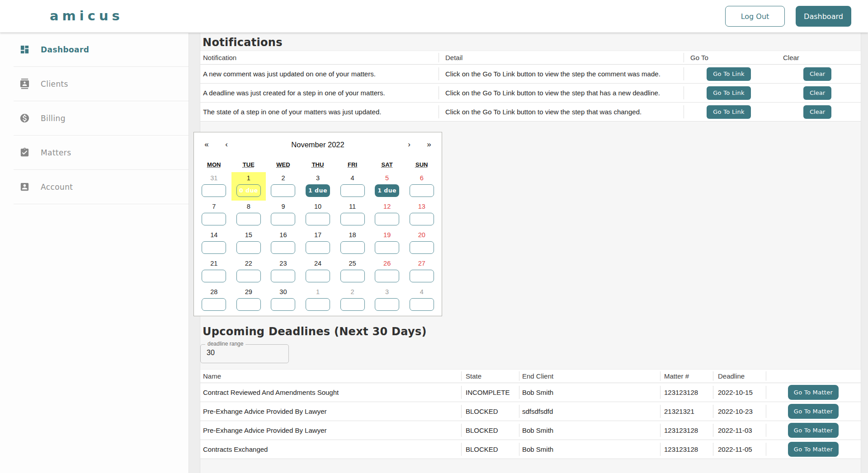 The height and width of the screenshot is (473, 868). I want to click on calendar-day-tile: 24, so click(318, 272).